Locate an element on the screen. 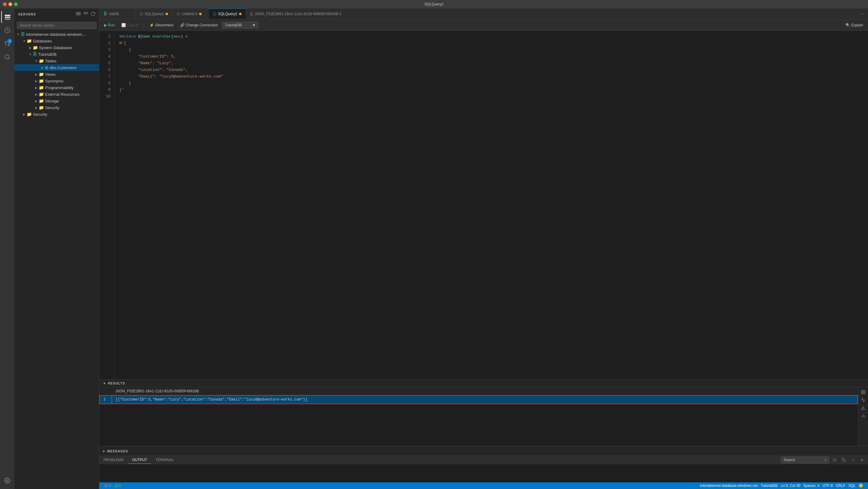 The height and width of the screenshot is (489, 868). code-line-4: "CustomerID": 5, is located at coordinates (491, 57).